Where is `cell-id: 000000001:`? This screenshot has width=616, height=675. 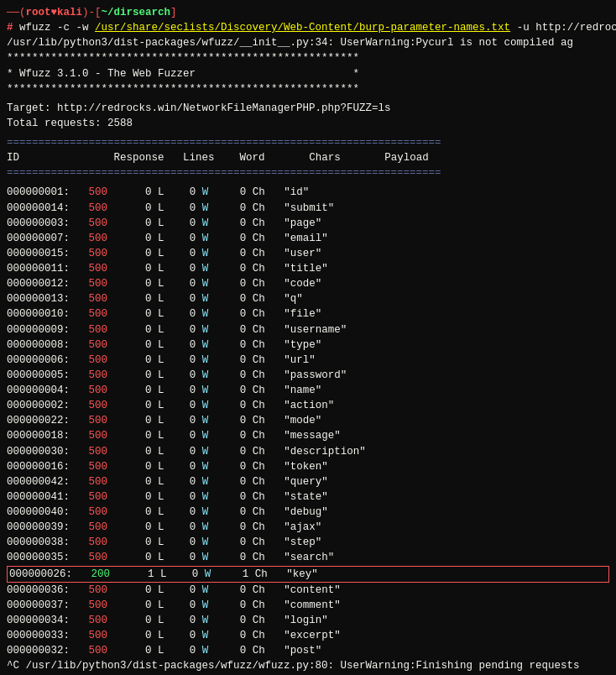 cell-id: 000000001: is located at coordinates (39, 192).